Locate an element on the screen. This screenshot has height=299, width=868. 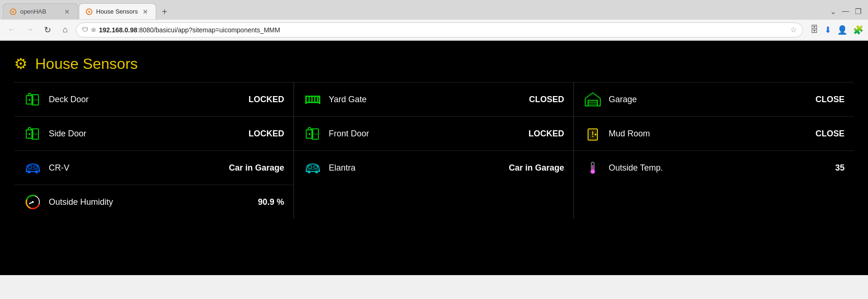
outside-humidity-value: 90.9 % is located at coordinates (271, 202).